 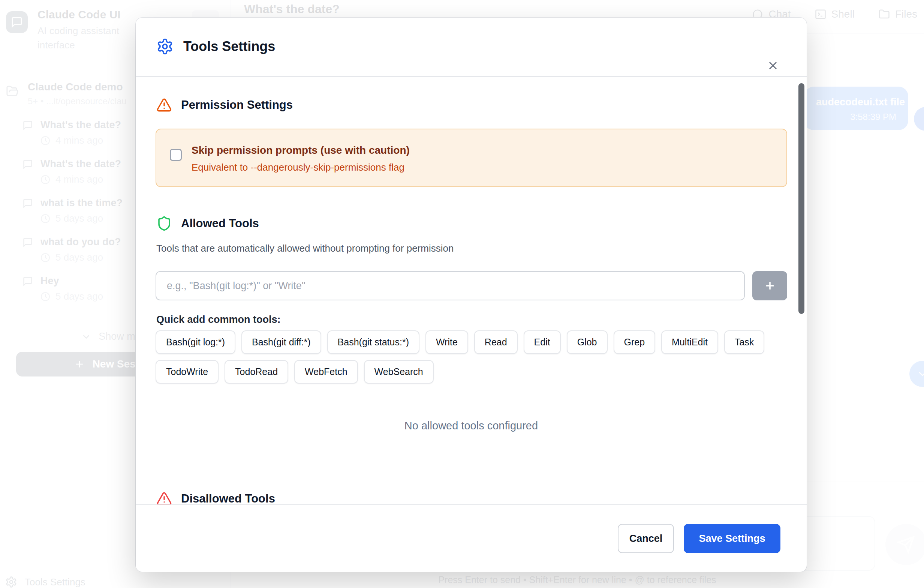 What do you see at coordinates (744, 342) in the screenshot?
I see `quick-tool-chip: Task` at bounding box center [744, 342].